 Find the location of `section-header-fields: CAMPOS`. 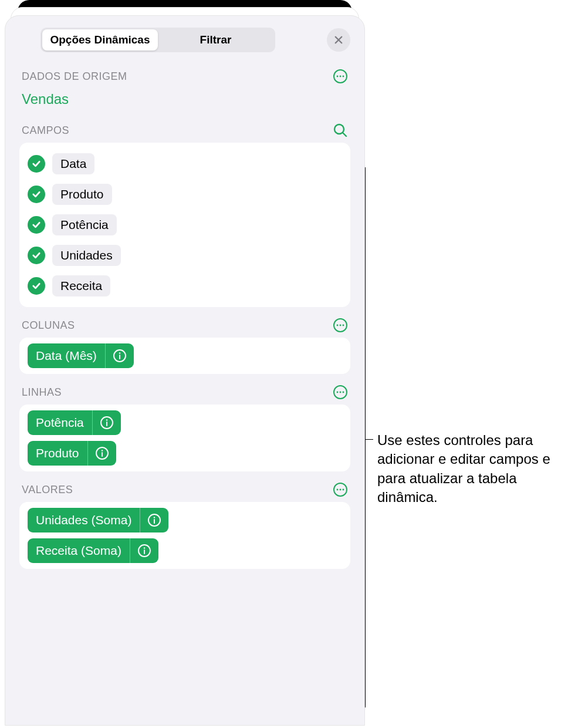

section-header-fields: CAMPOS is located at coordinates (185, 130).